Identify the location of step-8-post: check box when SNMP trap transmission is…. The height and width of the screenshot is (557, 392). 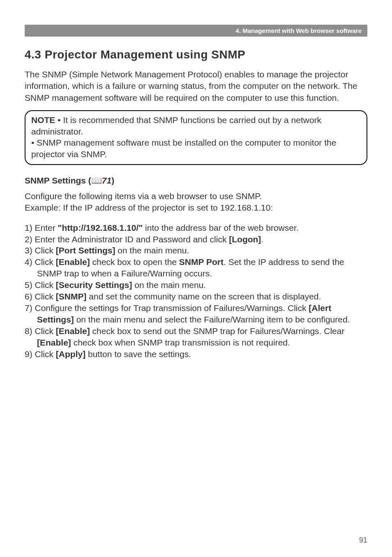
(181, 342).